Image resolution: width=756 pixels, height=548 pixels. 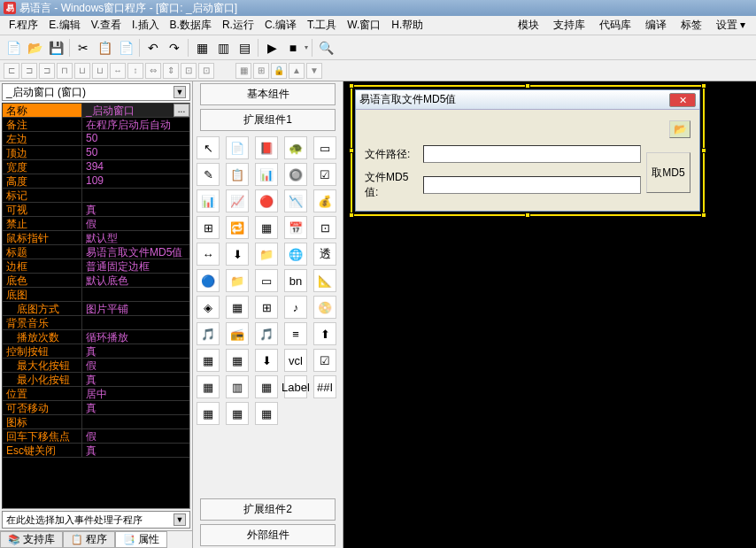 What do you see at coordinates (136, 251) in the screenshot?
I see `property-value: 易语言取文件MD5值` at bounding box center [136, 251].